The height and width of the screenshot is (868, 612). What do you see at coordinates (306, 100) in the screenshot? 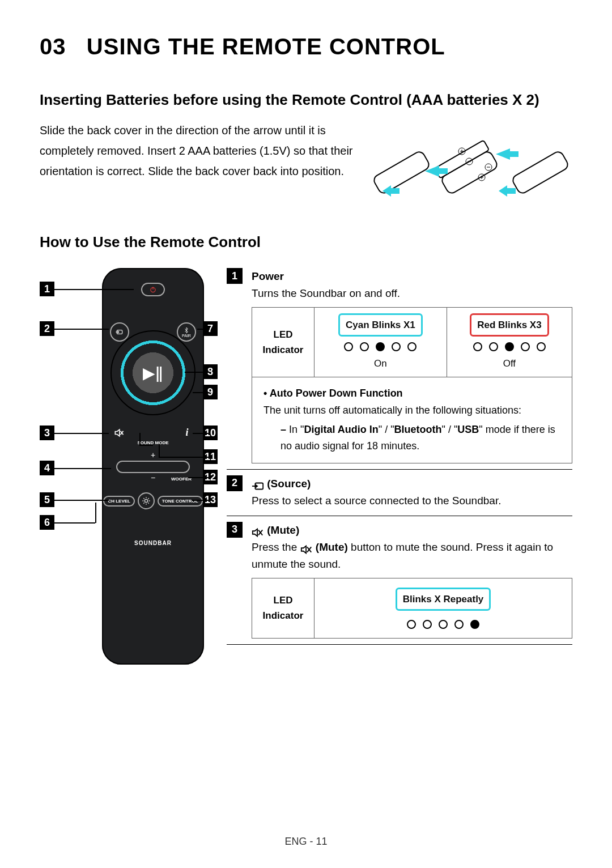
I see `batteries-title: Inserting Batteries before using the Rem…` at bounding box center [306, 100].